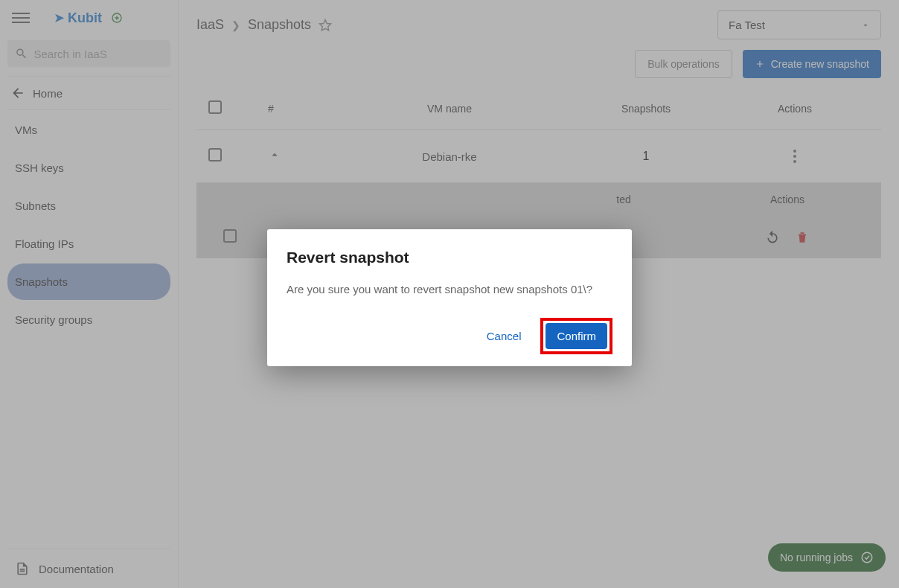 Image resolution: width=899 pixels, height=588 pixels. What do you see at coordinates (576, 336) in the screenshot?
I see `confirm-button: Confirm` at bounding box center [576, 336].